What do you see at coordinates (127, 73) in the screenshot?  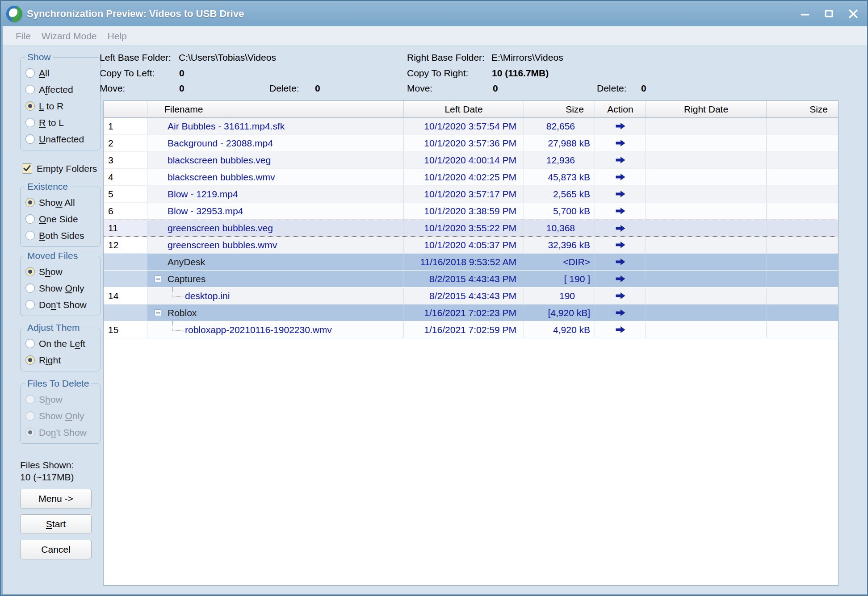 I see `copy-to-left-label: Copy To Left:` at bounding box center [127, 73].